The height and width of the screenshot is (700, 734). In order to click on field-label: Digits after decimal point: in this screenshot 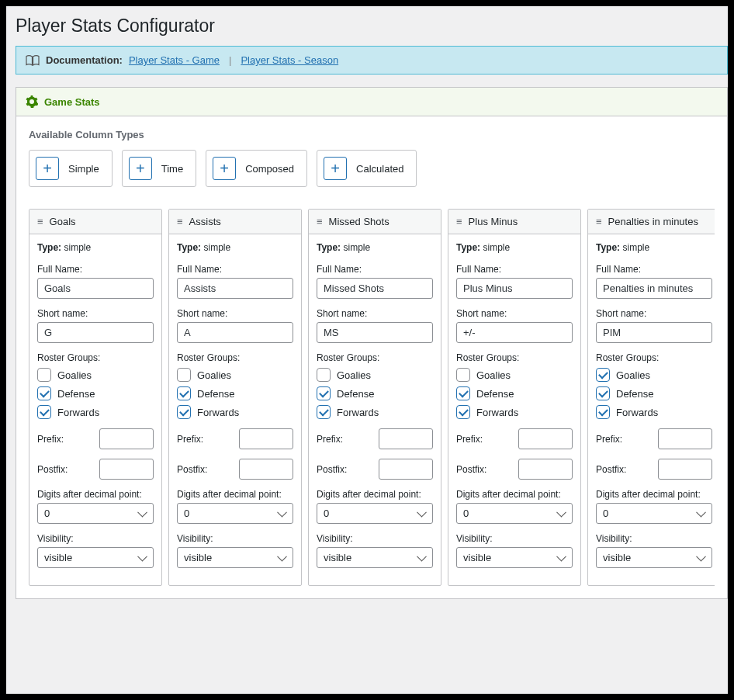, I will do `click(375, 494)`.